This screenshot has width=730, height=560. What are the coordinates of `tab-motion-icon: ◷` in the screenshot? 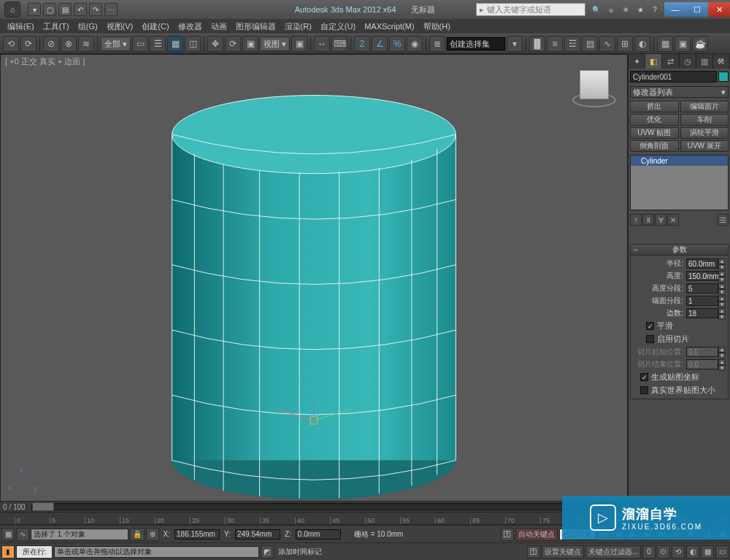 It's located at (688, 61).